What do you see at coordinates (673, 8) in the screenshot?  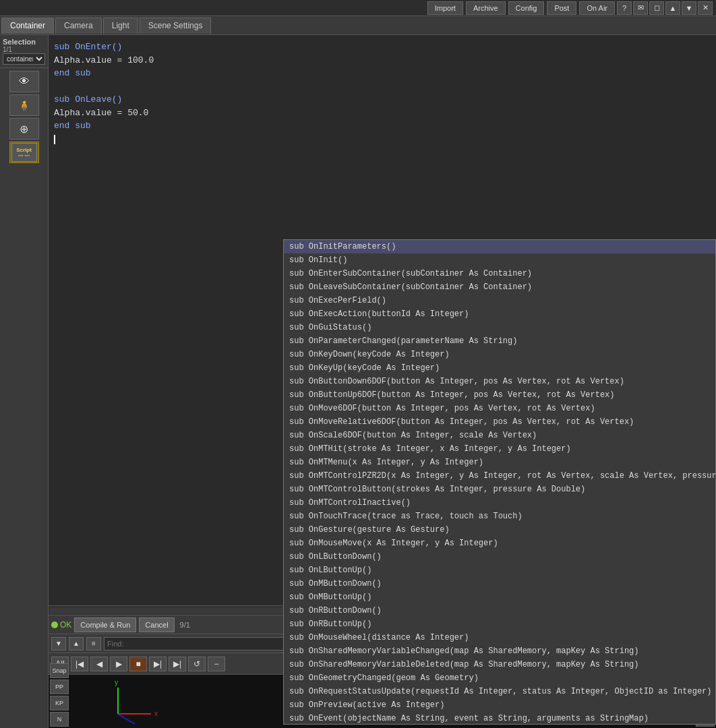 I see `up-arrow-icon: ▲` at bounding box center [673, 8].